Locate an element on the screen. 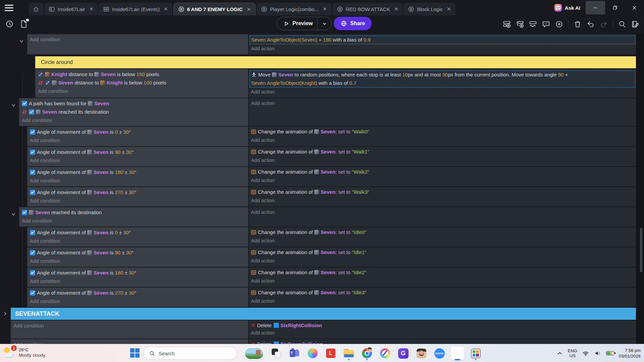 The height and width of the screenshot is (362, 644). language-switcher: ENG US is located at coordinates (573, 353).